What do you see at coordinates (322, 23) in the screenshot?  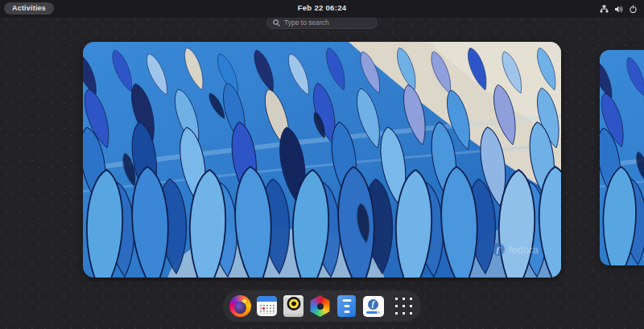 I see `search-bar` at bounding box center [322, 23].